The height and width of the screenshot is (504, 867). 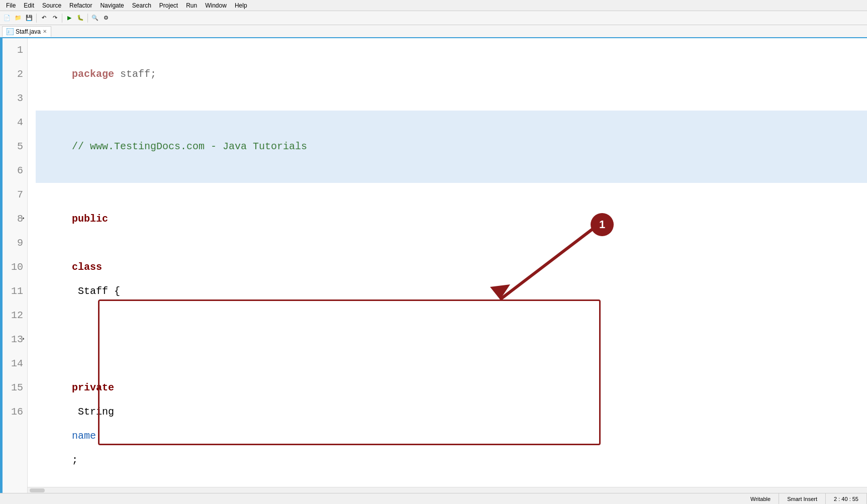 What do you see at coordinates (55, 18) in the screenshot?
I see `toolbar-redo: ↷` at bounding box center [55, 18].